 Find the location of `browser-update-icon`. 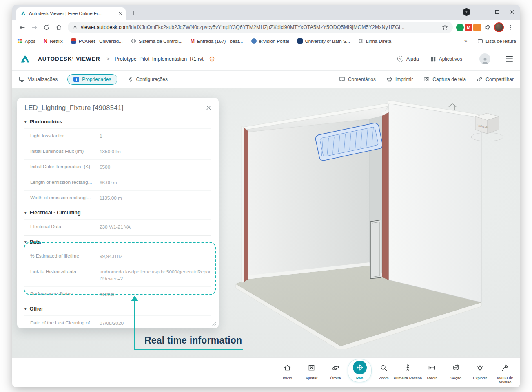

browser-update-icon is located at coordinates (467, 12).